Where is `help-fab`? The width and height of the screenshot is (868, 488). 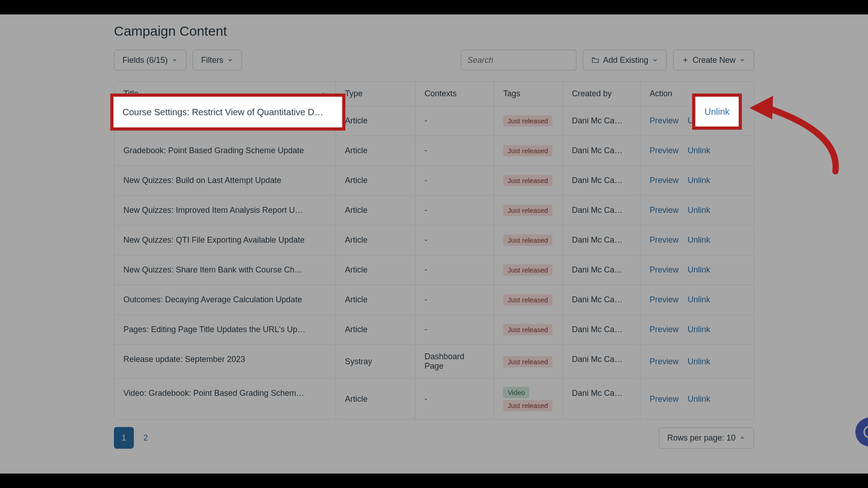
help-fab is located at coordinates (862, 432).